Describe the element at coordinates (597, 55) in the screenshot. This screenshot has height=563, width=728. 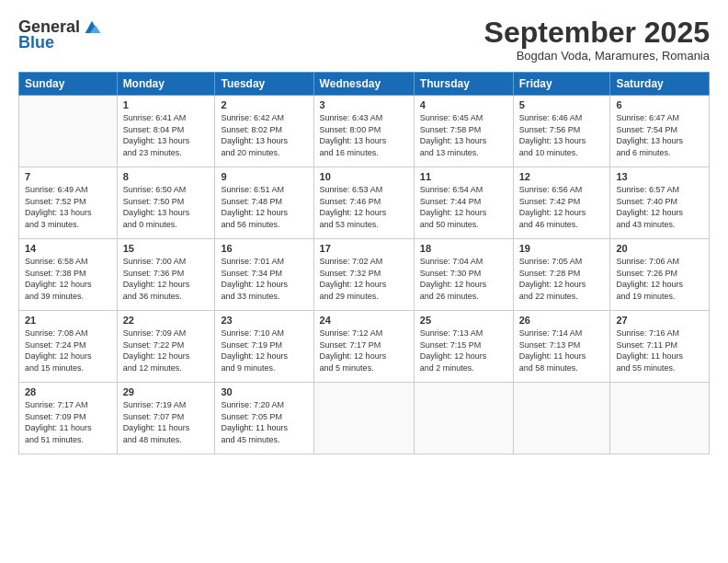
I see `subtitle: Bogdan Voda, Maramures, Romania` at that location.